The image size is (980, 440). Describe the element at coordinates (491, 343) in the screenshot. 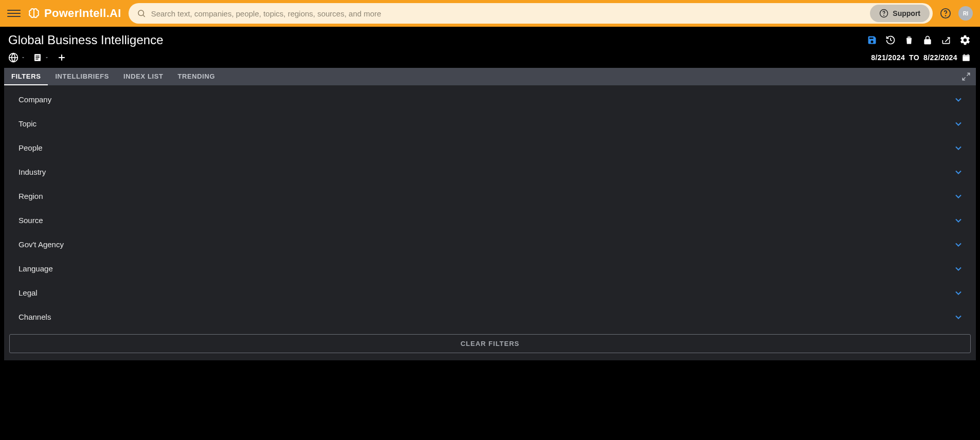

I see `clear-filters-label: CLEAR FILTERS` at that location.